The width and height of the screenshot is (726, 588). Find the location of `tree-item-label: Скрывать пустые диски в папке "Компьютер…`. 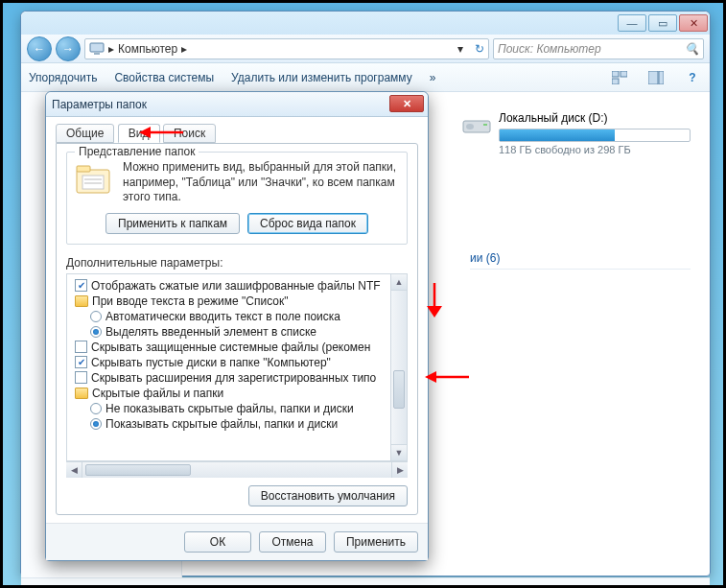

tree-item-label: Скрывать пустые диски в папке "Компьютер… is located at coordinates (211, 363).